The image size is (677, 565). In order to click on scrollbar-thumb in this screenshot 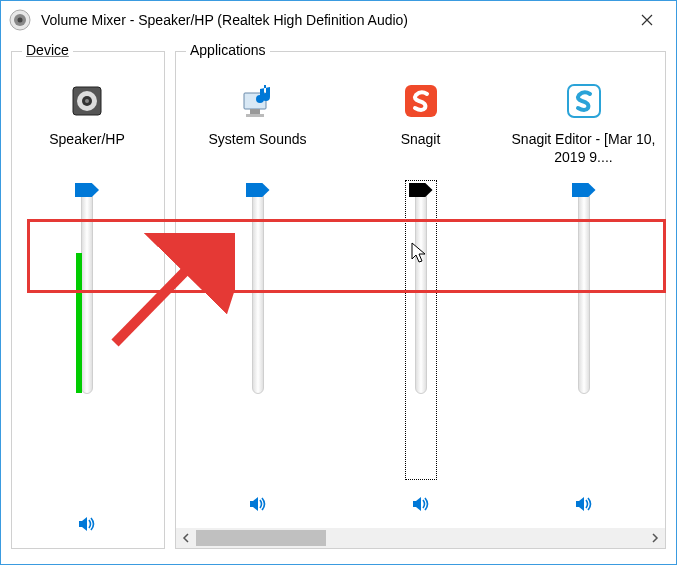, I will do `click(261, 538)`.